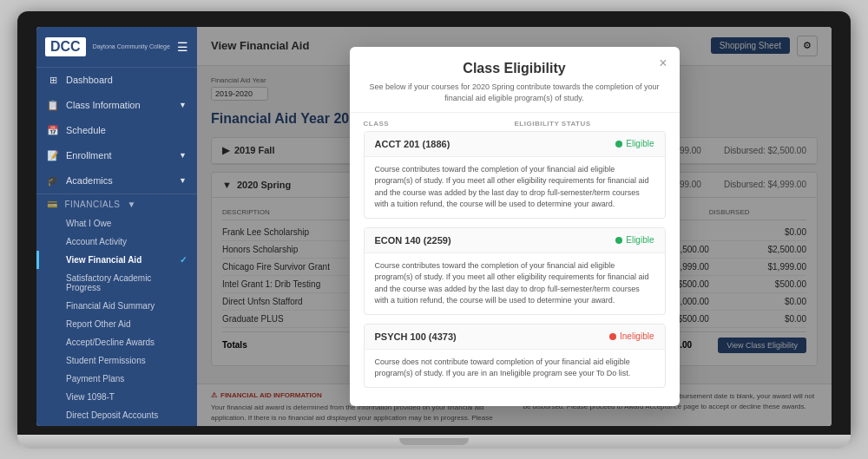 The image size is (868, 459). What do you see at coordinates (515, 144) in the screenshot?
I see `course-header-acct201: ACCT 201 (1886) Eligible` at bounding box center [515, 144].